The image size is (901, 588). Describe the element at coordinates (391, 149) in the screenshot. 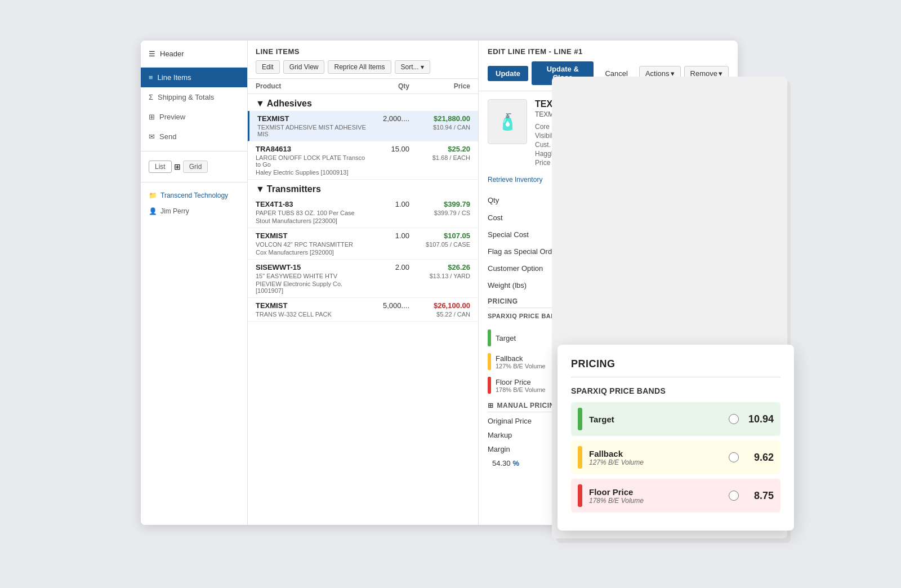

I see `product-qty: 15.00` at that location.